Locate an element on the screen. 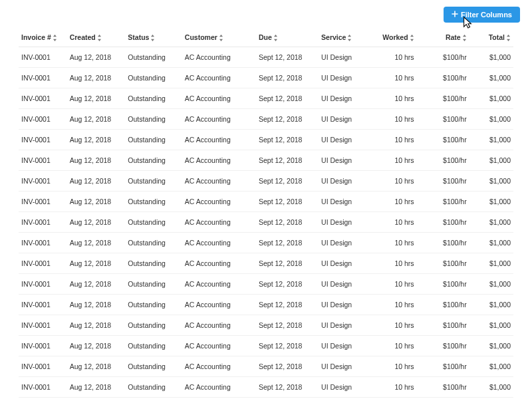 Image resolution: width=532 pixels, height=399 pixels. column-header-label: Service is located at coordinates (334, 37).